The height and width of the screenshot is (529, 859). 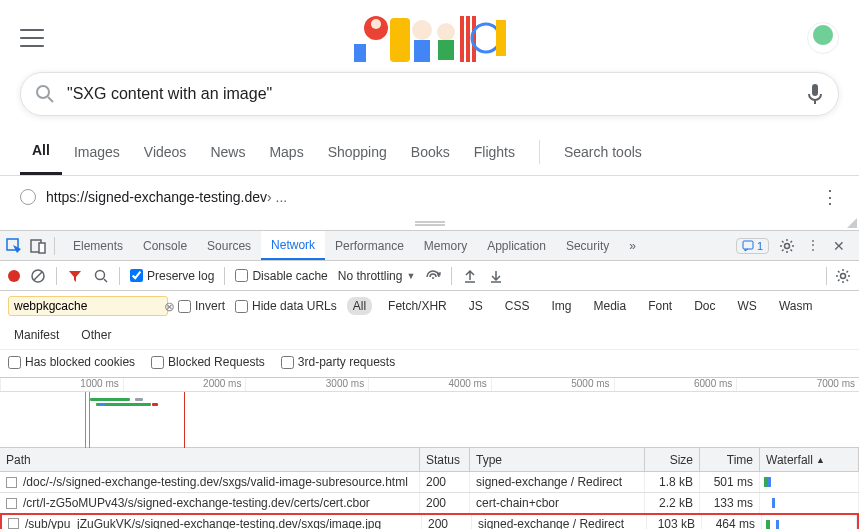 What do you see at coordinates (730, 460) in the screenshot?
I see `col-time: Time` at bounding box center [730, 460].